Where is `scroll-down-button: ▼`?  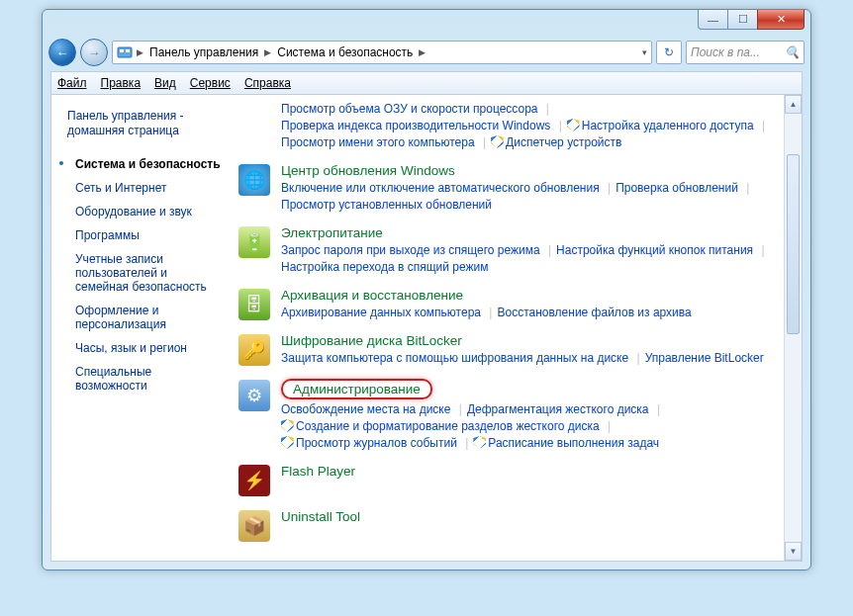 scroll-down-button: ▼ is located at coordinates (794, 552).